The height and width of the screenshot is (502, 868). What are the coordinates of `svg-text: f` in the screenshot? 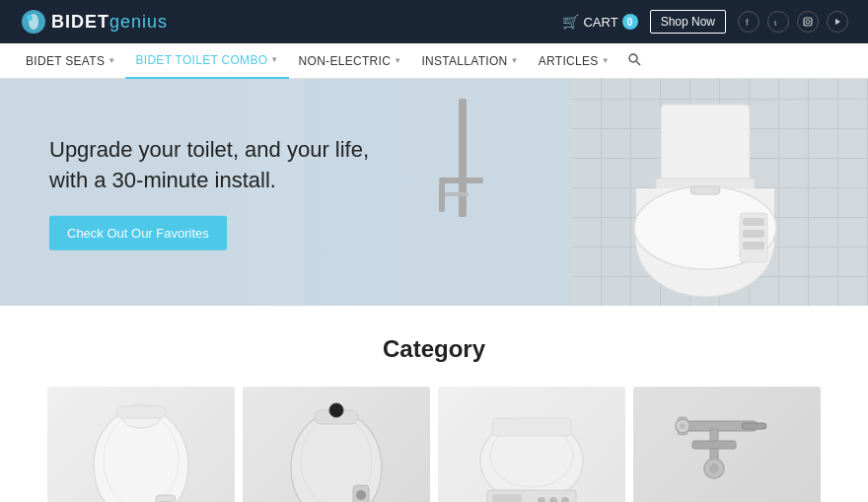 It's located at (748, 22).